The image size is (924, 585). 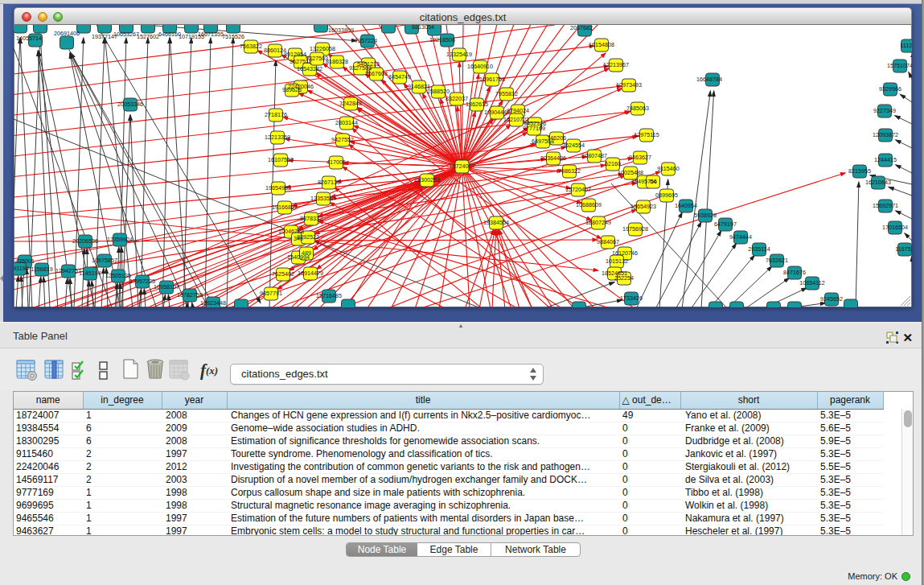 What do you see at coordinates (518, 111) in the screenshot?
I see `svg-text: 9794024` at bounding box center [518, 111].